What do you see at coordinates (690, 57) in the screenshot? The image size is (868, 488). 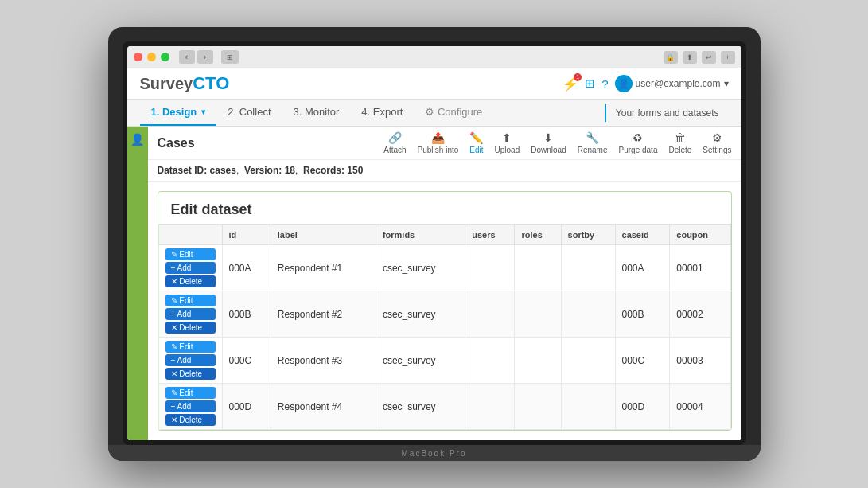 I see `tb-icon-2: ⬆` at bounding box center [690, 57].